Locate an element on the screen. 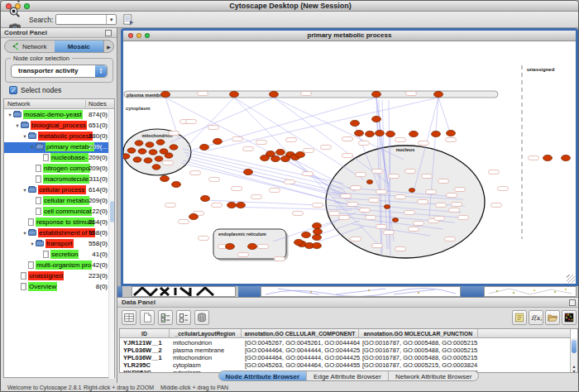 The image size is (579, 392). node-color-dropdown: transporter activity ▲▼ is located at coordinates (60, 71).